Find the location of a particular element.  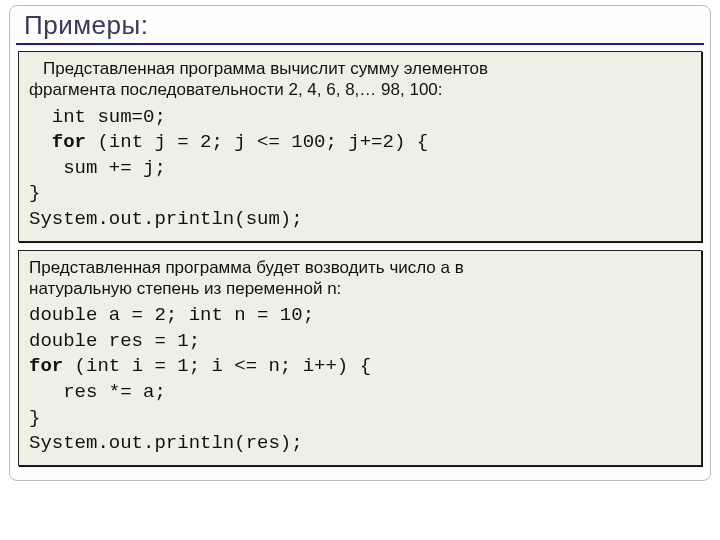

text-line: Представленная программа вычислит сумму … is located at coordinates (266, 68).